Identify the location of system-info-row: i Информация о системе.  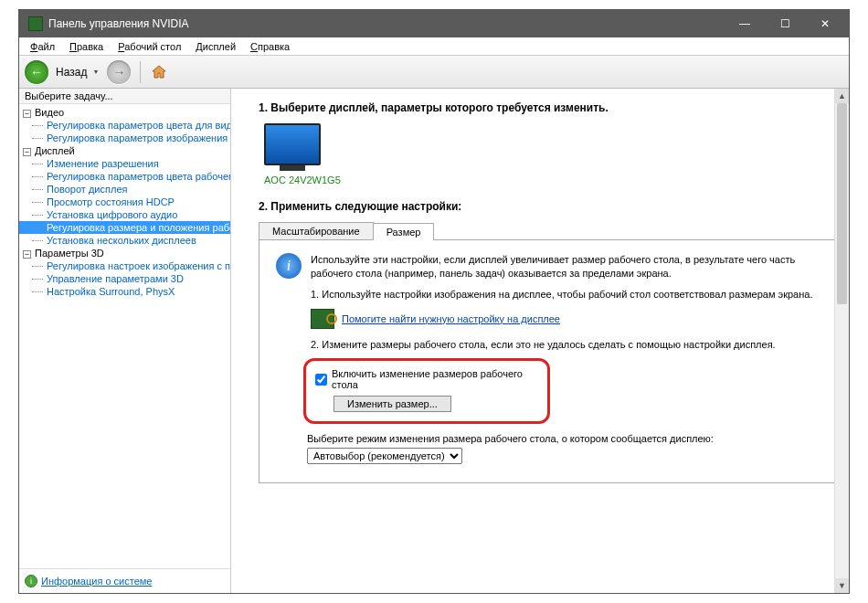
(124, 581).